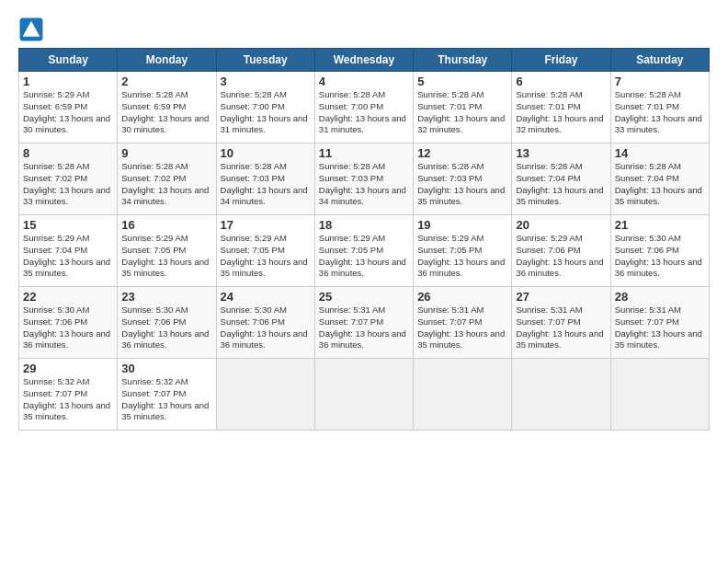 The height and width of the screenshot is (563, 728). Describe the element at coordinates (167, 61) in the screenshot. I see `weekday-header: Monday` at that location.